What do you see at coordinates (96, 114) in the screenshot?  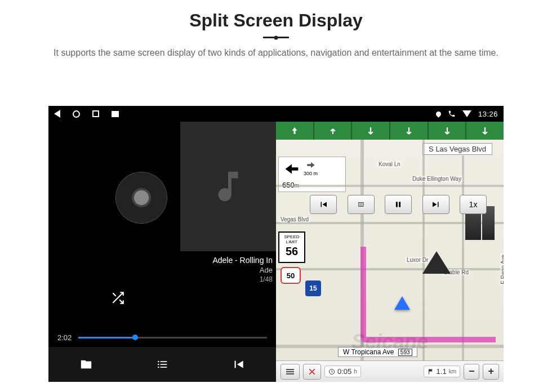 I see `recents-icon` at bounding box center [96, 114].